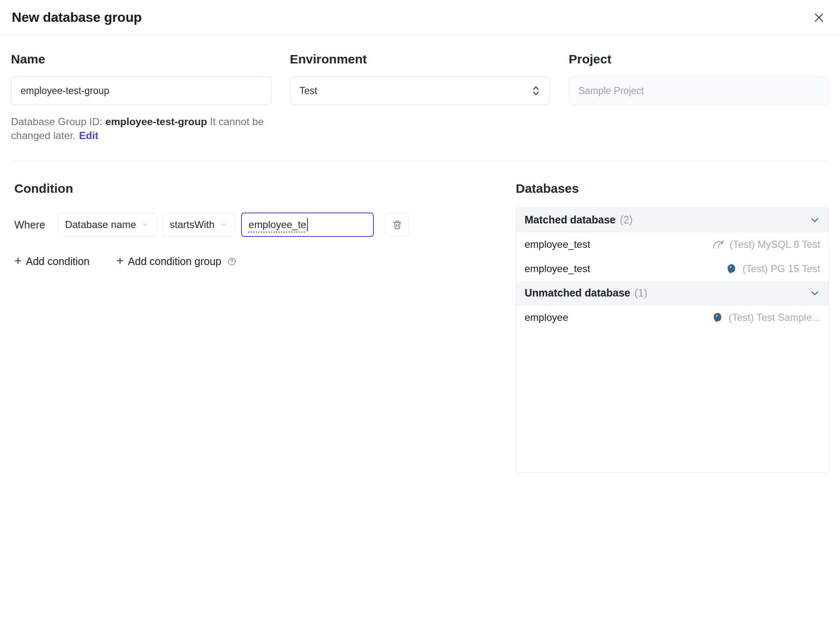 Image resolution: width=840 pixels, height=630 pixels. Describe the element at coordinates (265, 261) in the screenshot. I see `condition-actions: + Add condition + Add condition group` at that location.